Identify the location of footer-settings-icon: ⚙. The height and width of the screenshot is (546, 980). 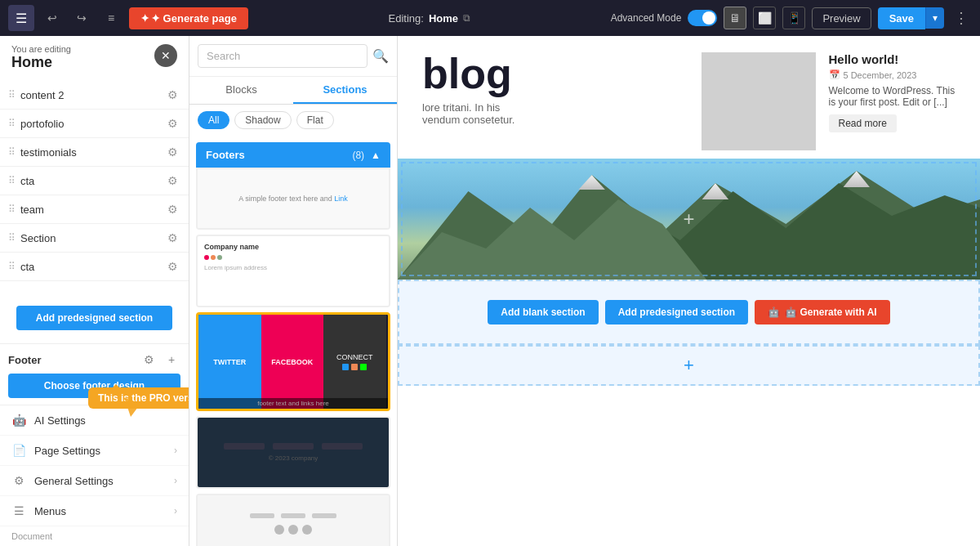
(149, 360).